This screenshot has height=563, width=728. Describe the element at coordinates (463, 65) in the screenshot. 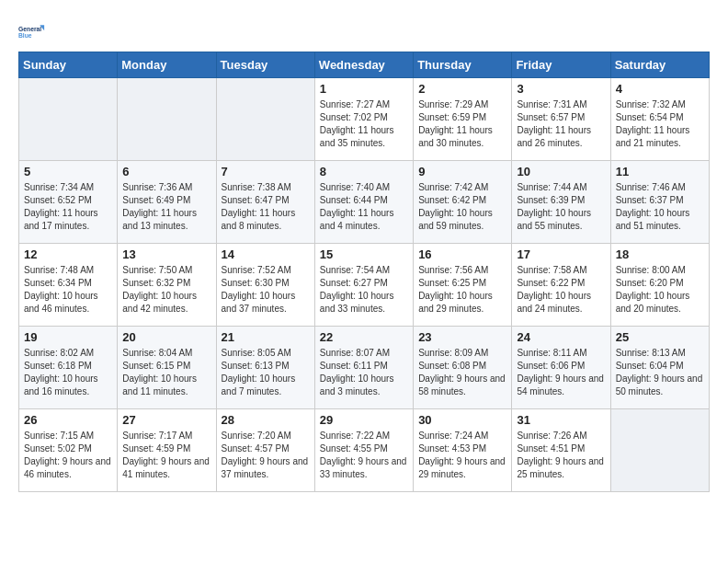

I see `weekday-header-thursday: Thursday` at that location.